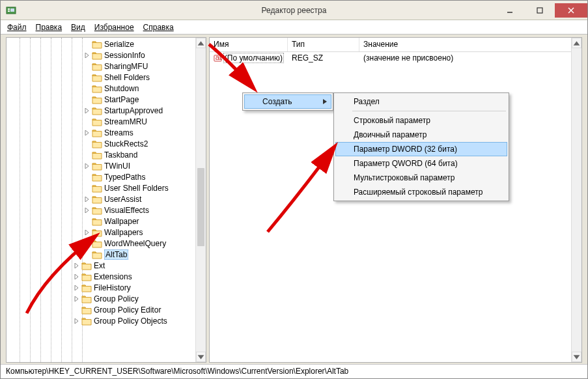  What do you see at coordinates (101, 266) in the screenshot?
I see `tree-node: Ext` at bounding box center [101, 266].